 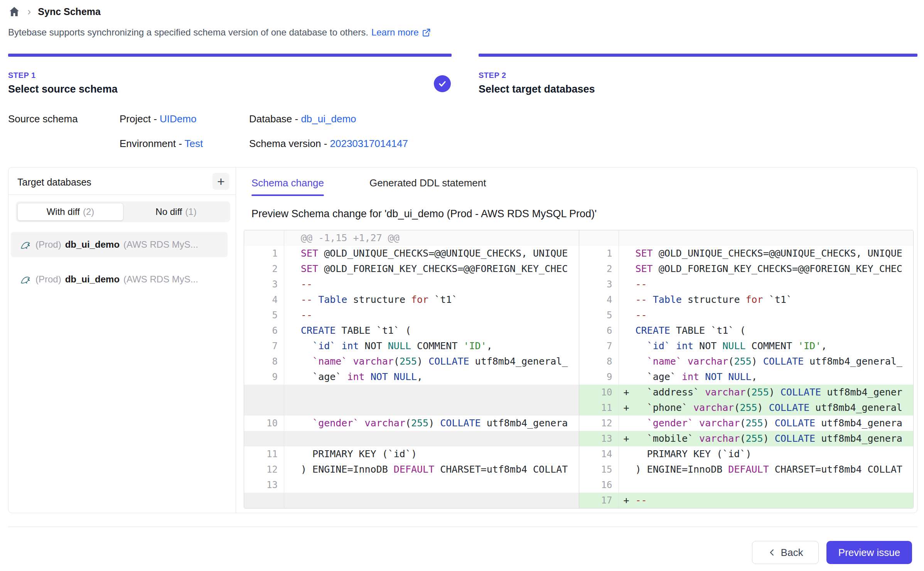 I want to click on step2-label: STEP 2, so click(x=537, y=76).